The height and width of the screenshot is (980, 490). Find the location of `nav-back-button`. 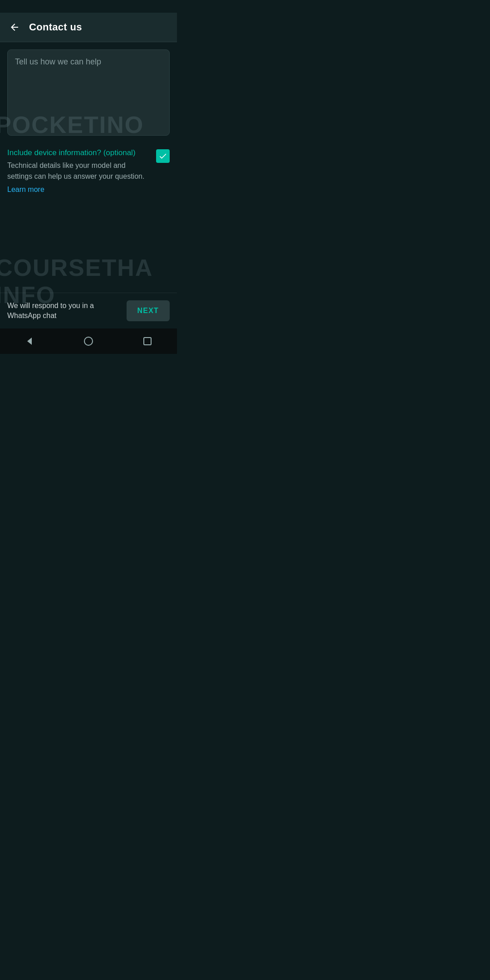

nav-back-button is located at coordinates (29, 341).